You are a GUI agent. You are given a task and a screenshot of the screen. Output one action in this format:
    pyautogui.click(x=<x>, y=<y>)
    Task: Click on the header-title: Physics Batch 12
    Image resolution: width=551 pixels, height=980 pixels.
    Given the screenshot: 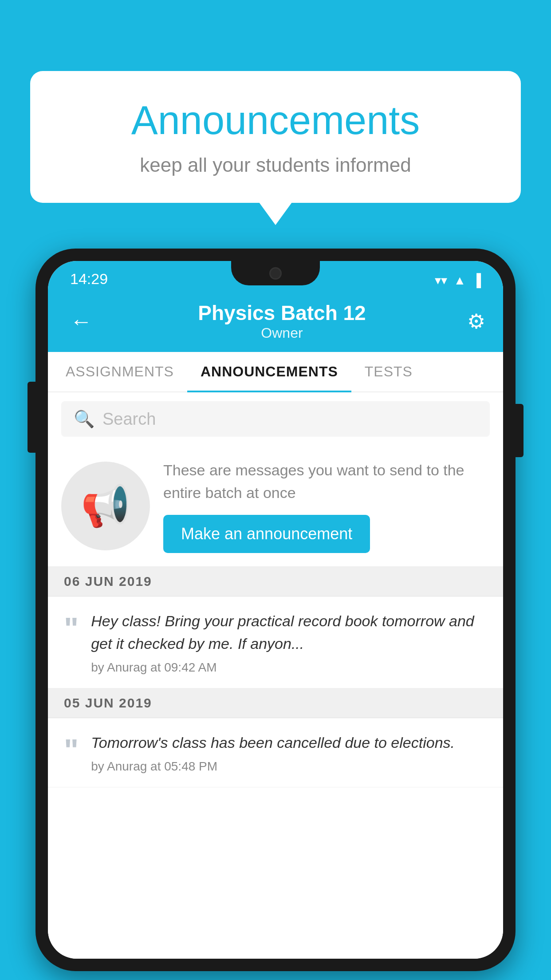 What is the action you would take?
    pyautogui.click(x=282, y=313)
    